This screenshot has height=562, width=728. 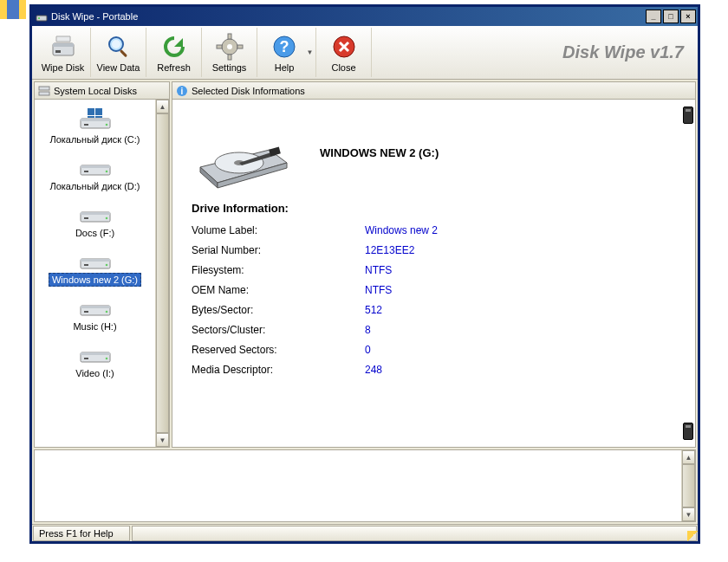 What do you see at coordinates (278, 290) in the screenshot?
I see `info-key: OEM Name:` at bounding box center [278, 290].